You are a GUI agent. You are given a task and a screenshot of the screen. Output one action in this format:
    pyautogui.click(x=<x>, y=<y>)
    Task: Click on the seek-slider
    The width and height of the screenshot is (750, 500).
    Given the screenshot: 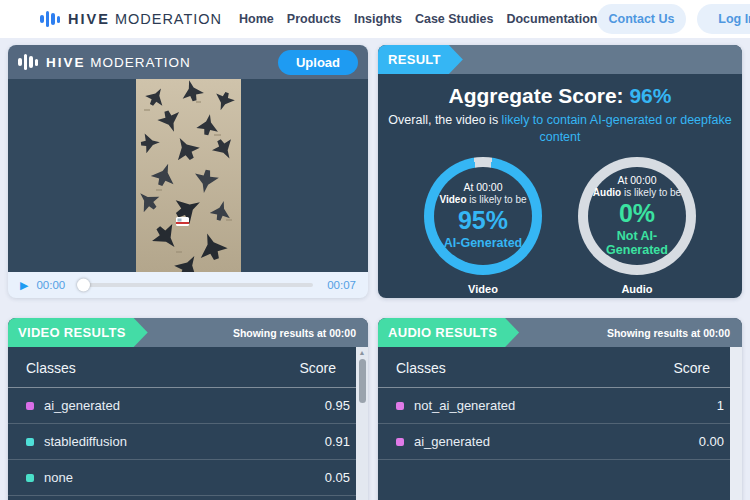 What is the action you would take?
    pyautogui.click(x=196, y=285)
    